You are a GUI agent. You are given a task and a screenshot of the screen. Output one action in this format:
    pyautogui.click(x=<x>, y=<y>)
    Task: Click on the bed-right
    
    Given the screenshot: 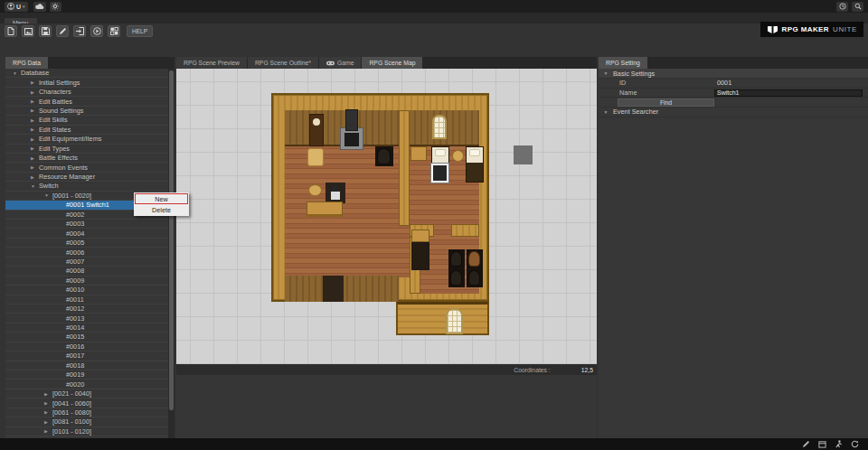 What is the action you would take?
    pyautogui.click(x=475, y=164)
    